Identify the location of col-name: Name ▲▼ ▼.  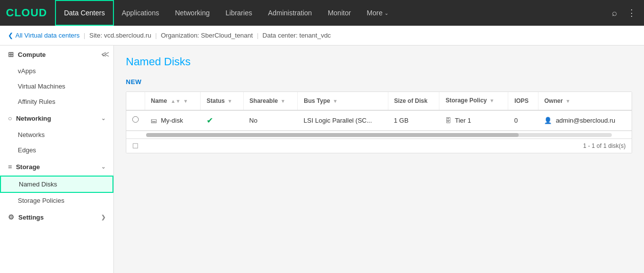
(172, 101).